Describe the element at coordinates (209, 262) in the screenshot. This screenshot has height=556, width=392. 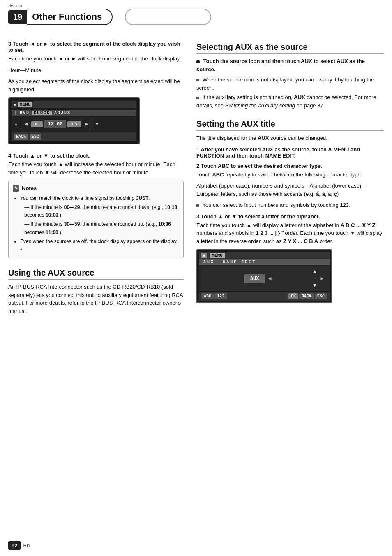
I see `screen2-source: AUX` at that location.